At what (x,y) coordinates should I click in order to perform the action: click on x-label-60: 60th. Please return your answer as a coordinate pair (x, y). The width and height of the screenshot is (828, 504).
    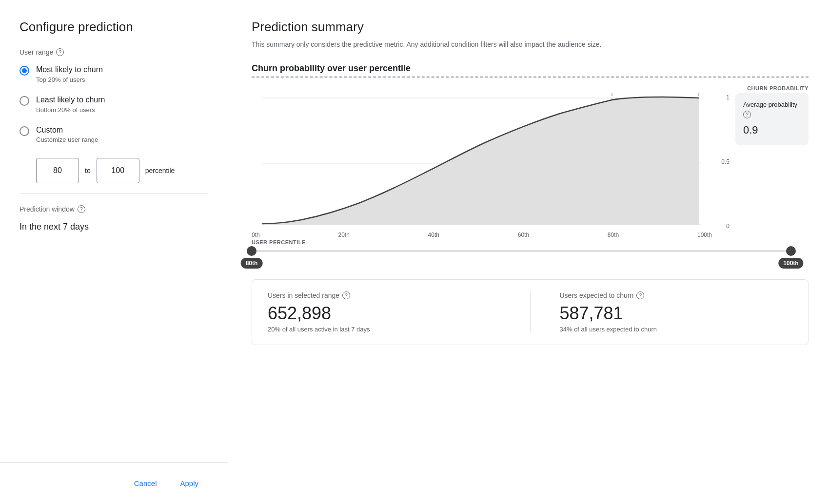
    Looking at the image, I should click on (524, 235).